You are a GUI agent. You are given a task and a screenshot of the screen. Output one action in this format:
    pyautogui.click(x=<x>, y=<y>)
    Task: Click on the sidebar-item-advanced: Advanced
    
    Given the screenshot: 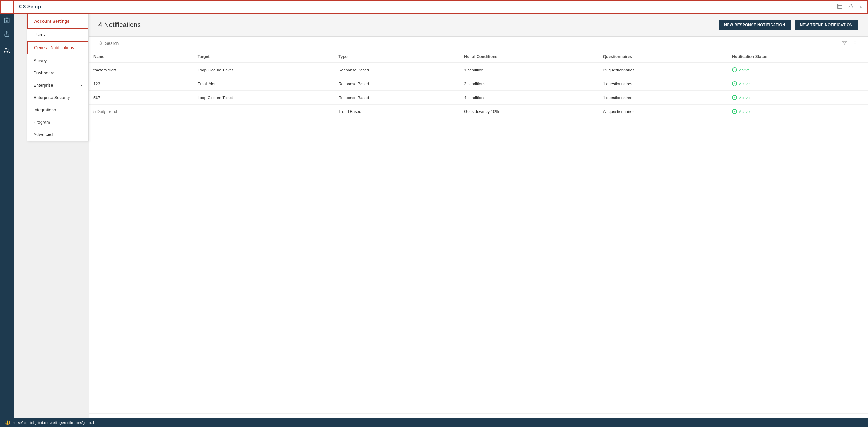 What is the action you would take?
    pyautogui.click(x=58, y=134)
    